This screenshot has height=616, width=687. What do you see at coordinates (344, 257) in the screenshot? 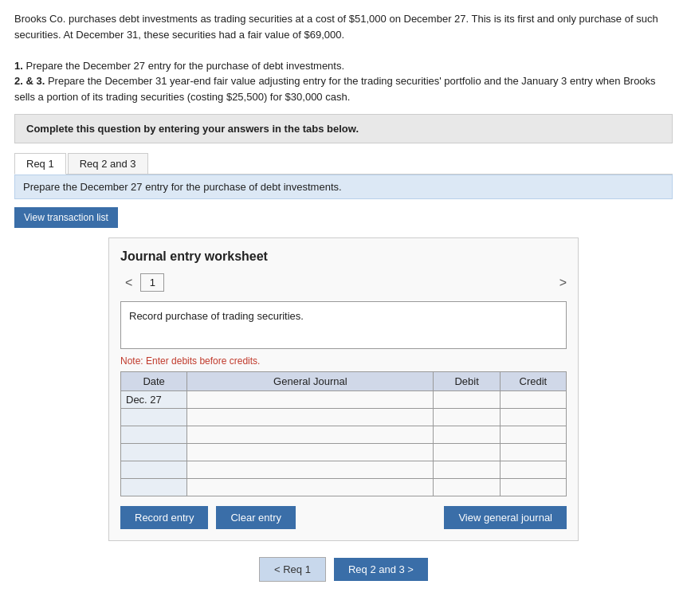
I see `worksheet-title: Journal entry worksheet` at bounding box center [344, 257].